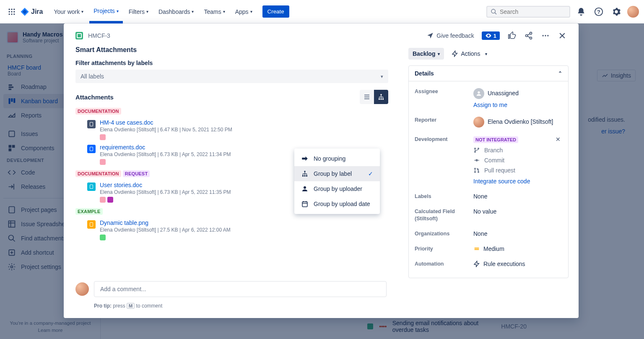 Image resolution: width=644 pixels, height=339 pixels. I want to click on not-integrated-badge: NOT INTEGRATED, so click(496, 140).